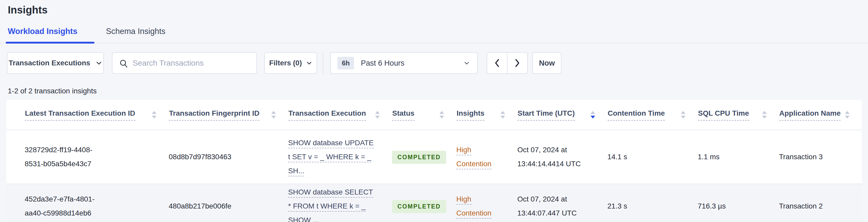 This screenshot has width=868, height=222. I want to click on tab-workload-insights: Workload Insights, so click(42, 35).